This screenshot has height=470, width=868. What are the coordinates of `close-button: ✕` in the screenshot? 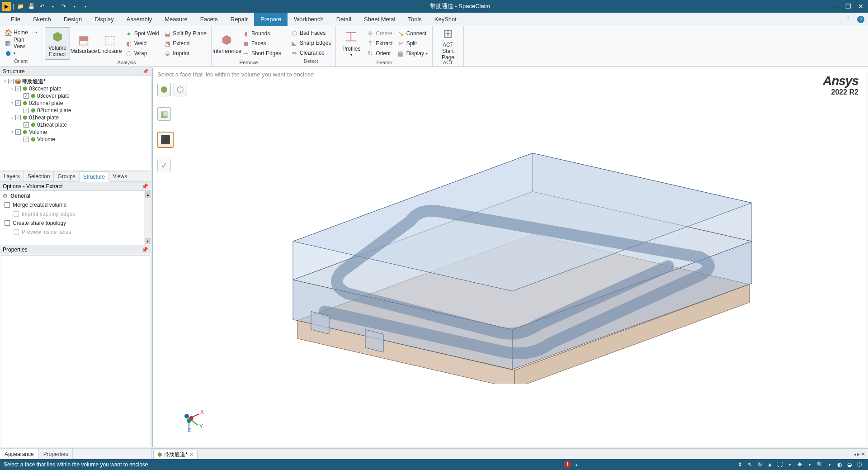 It's located at (861, 6).